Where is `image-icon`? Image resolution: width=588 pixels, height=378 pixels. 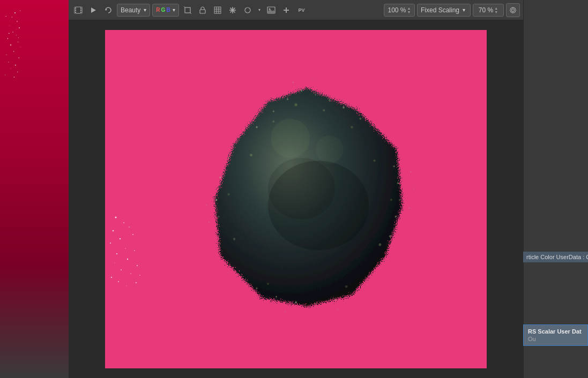 image-icon is located at coordinates (271, 10).